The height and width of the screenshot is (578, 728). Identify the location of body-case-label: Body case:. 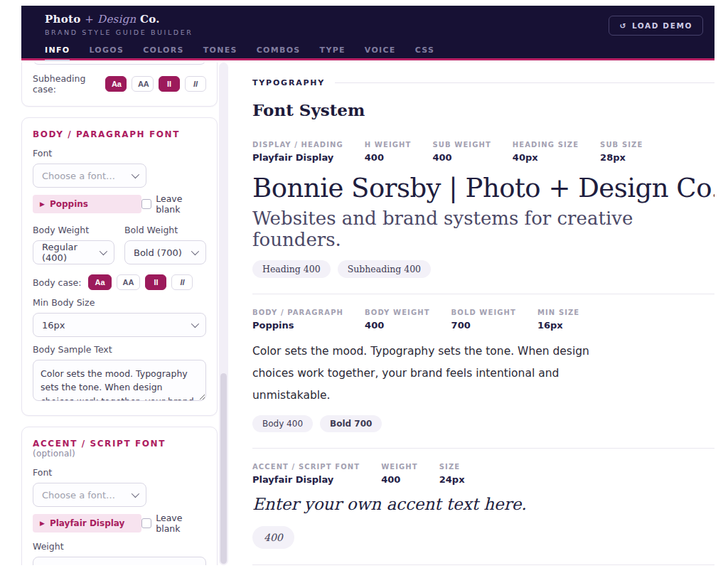
(57, 283).